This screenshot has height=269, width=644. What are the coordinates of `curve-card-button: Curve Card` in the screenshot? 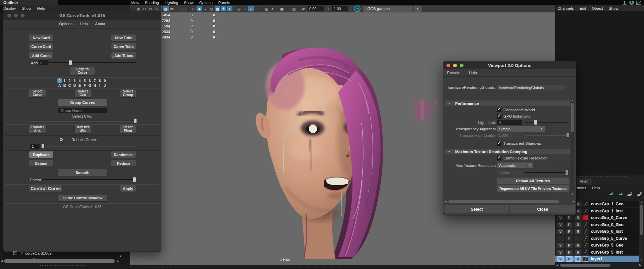 It's located at (41, 46).